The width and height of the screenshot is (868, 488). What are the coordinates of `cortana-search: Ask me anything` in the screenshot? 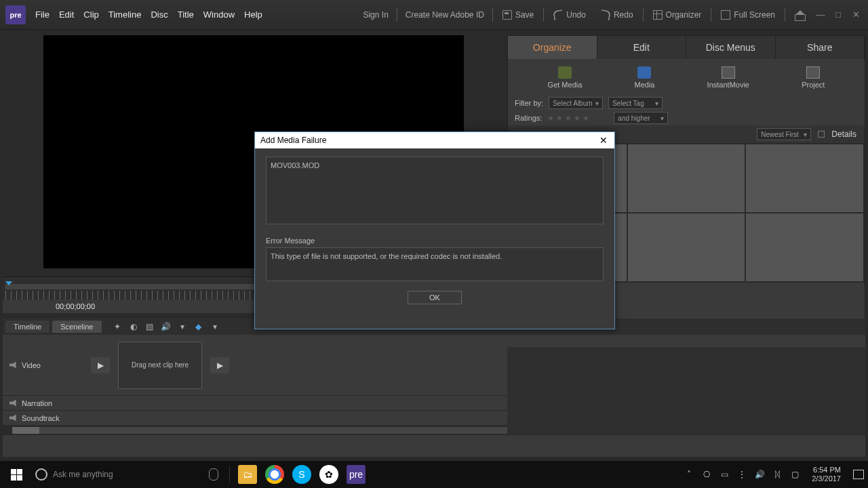 It's located at (127, 474).